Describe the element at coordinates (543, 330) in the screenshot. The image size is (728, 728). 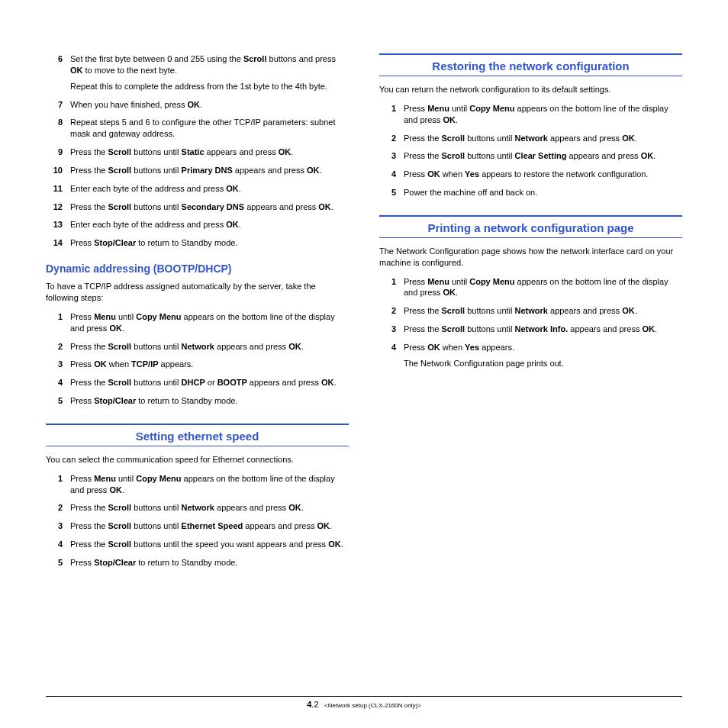
I see `step-text: Press the Scroll buttons until Network I…` at that location.